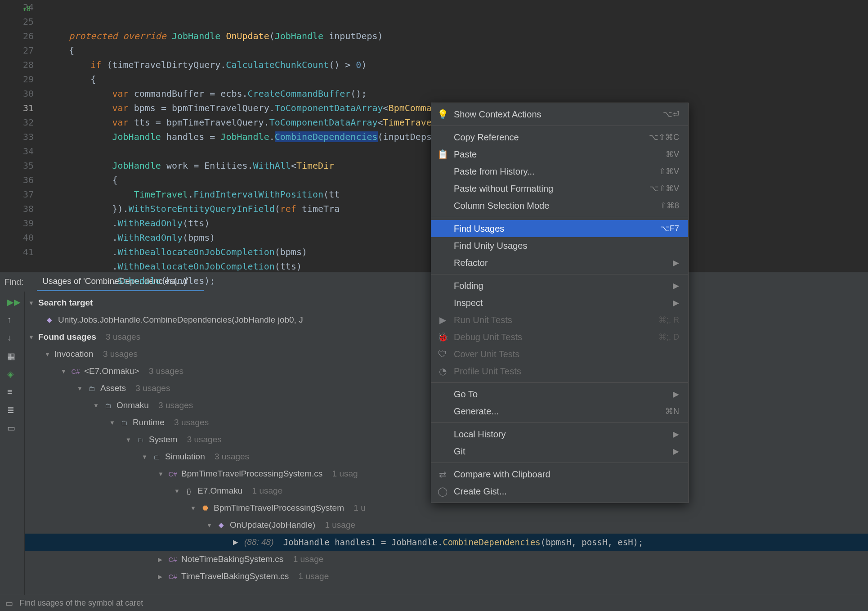 This screenshot has height=611, width=868. What do you see at coordinates (12, 338) in the screenshot?
I see `next-occurrence-icon: ↓` at bounding box center [12, 338].